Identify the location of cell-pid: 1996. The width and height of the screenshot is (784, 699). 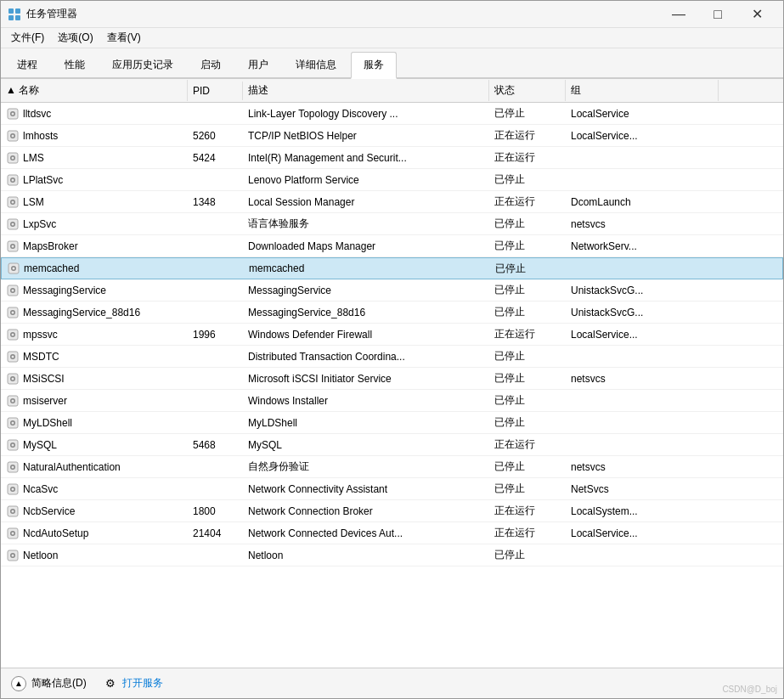
(216, 335).